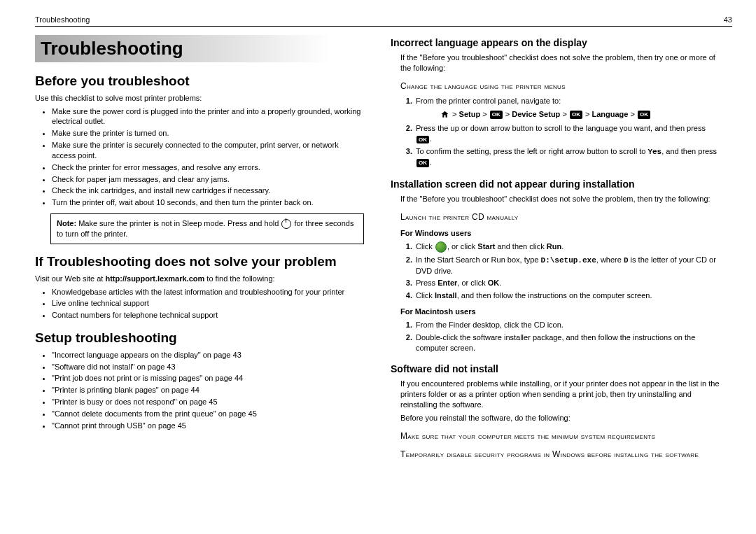 The width and height of the screenshot is (756, 534). What do you see at coordinates (208, 150) in the screenshot?
I see `list-item: Make sure the printer is securely connec…` at bounding box center [208, 150].